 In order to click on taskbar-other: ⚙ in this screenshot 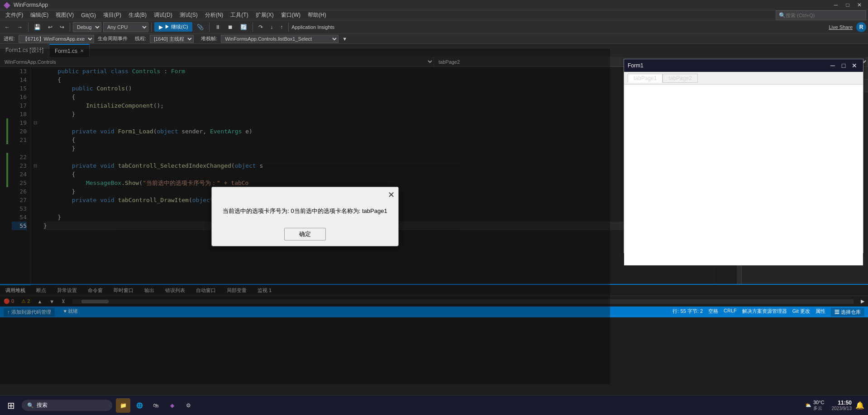, I will do `click(188, 406)`.